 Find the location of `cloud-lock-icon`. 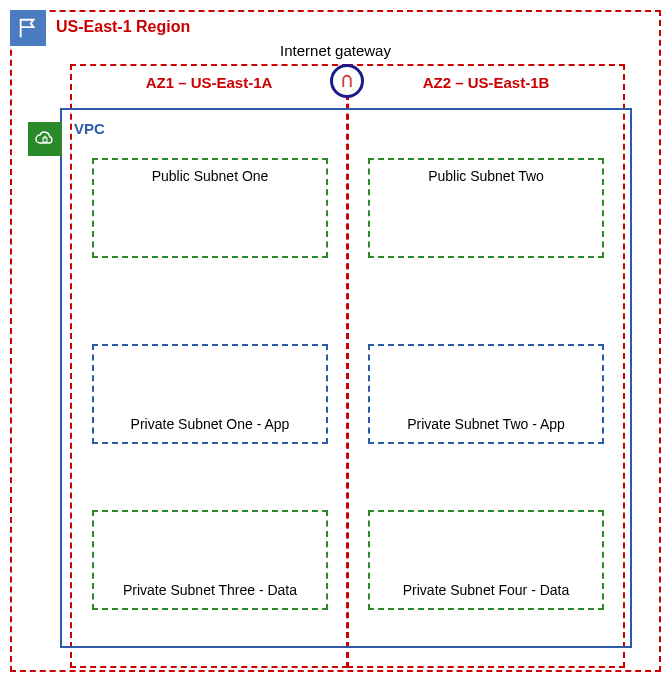

cloud-lock-icon is located at coordinates (45, 139).